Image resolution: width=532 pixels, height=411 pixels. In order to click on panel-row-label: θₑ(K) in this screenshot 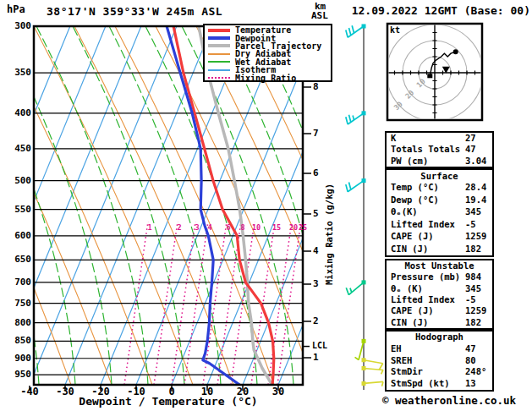, I will do `click(404, 211)`.